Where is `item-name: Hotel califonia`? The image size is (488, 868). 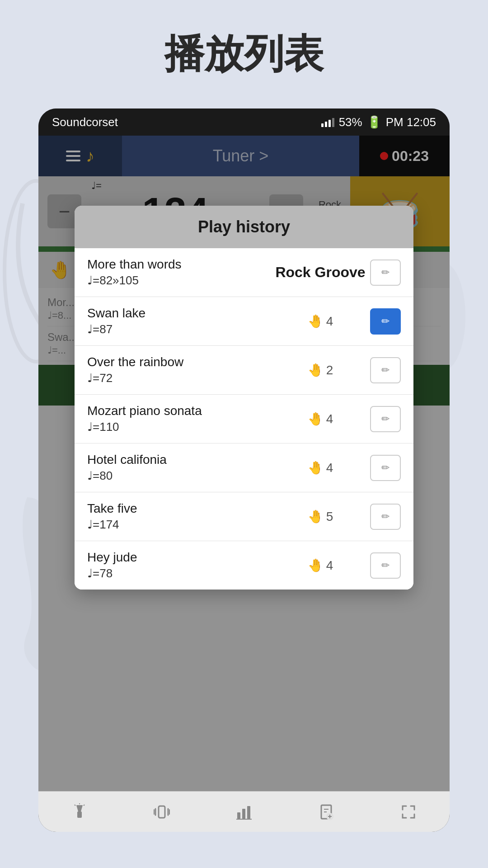
item-name: Hotel califonia is located at coordinates (179, 460).